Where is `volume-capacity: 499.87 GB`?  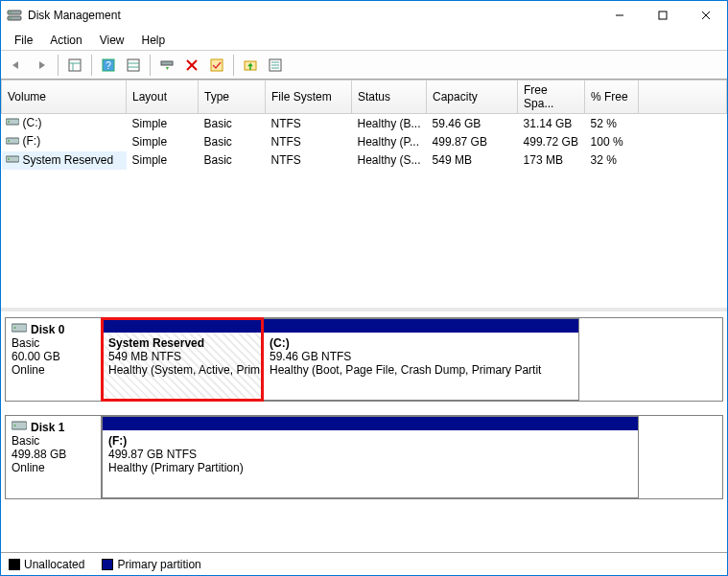 volume-capacity: 499.87 GB is located at coordinates (472, 142).